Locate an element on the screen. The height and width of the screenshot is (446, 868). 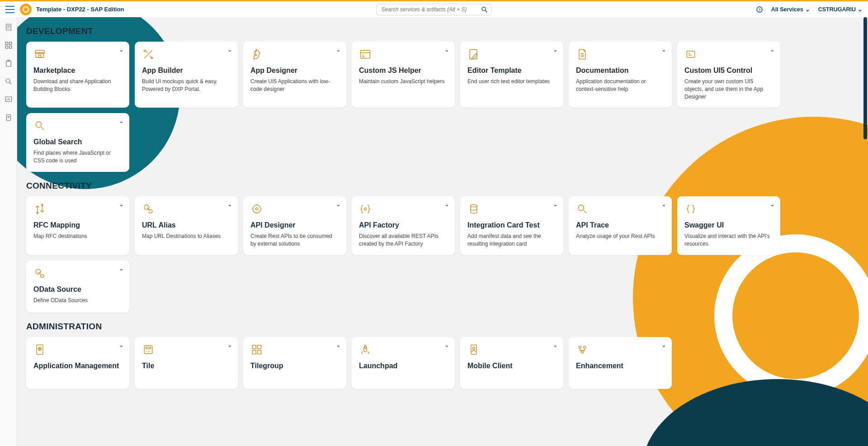
service-card: ⌄ App Builder Build UI mockups quick & e… is located at coordinates (186, 75).